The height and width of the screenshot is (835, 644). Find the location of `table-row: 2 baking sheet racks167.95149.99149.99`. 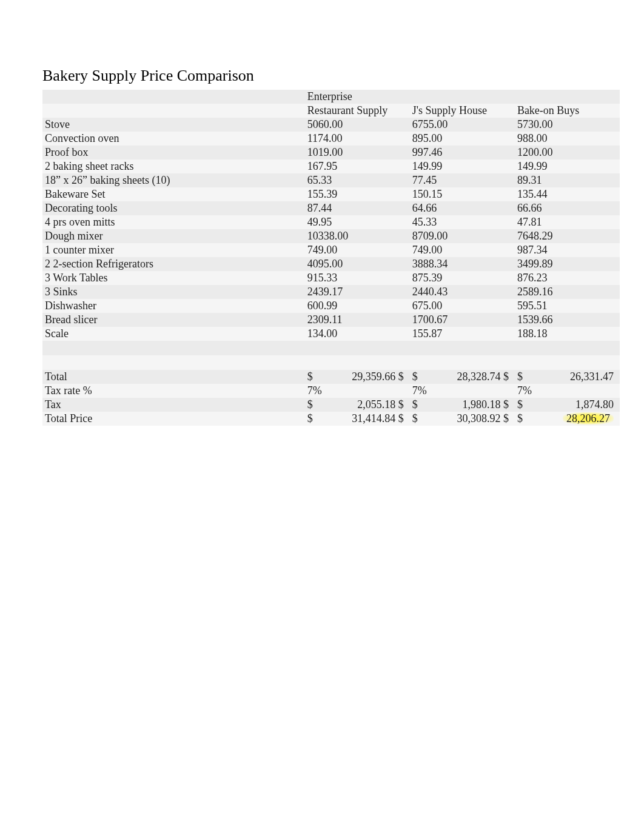

table-row: 2 baking sheet racks167.95149.99149.99 is located at coordinates (331, 166).